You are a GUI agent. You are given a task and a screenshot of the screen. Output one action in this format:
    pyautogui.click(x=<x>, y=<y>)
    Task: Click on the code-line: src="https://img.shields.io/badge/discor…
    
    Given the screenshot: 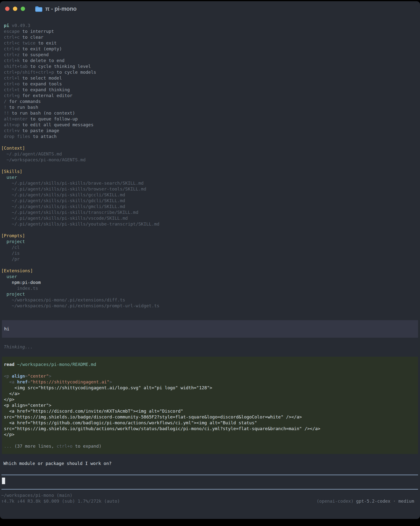 What is the action you would take?
    pyautogui.click(x=211, y=417)
    